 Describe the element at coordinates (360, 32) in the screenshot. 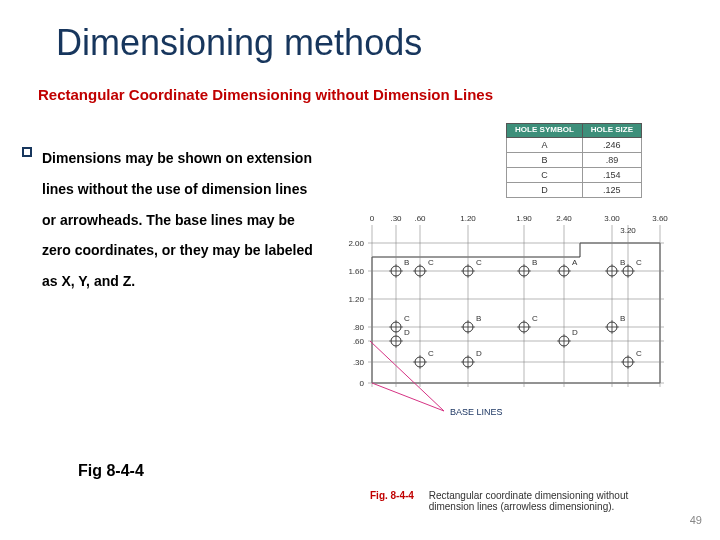

I see `slide-title: Dimensioning methods` at that location.